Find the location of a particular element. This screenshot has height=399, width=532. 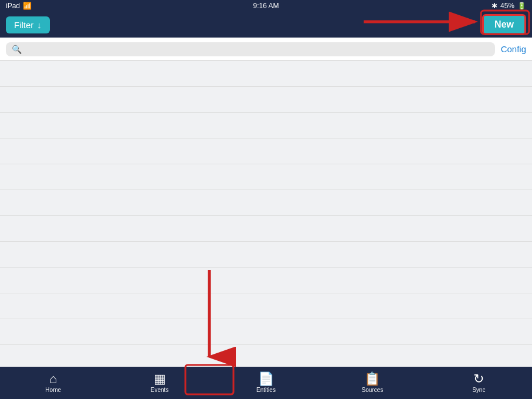

home-icon: ⌂ is located at coordinates (53, 379).